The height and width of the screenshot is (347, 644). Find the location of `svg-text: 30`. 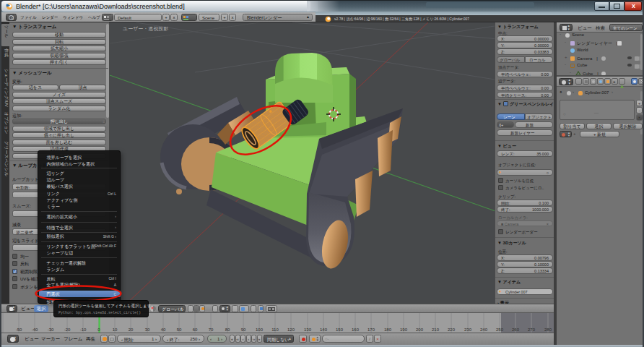

svg-text: 30 is located at coordinates (147, 330).